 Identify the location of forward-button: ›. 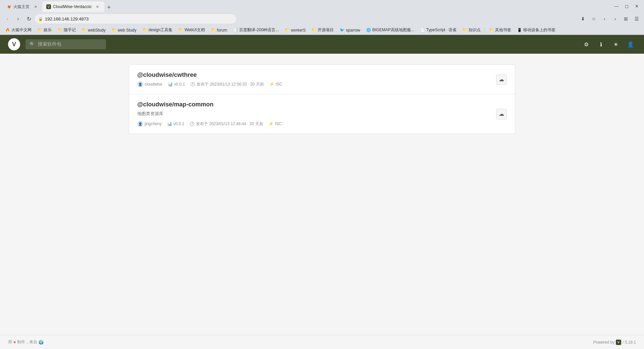
(18, 19).